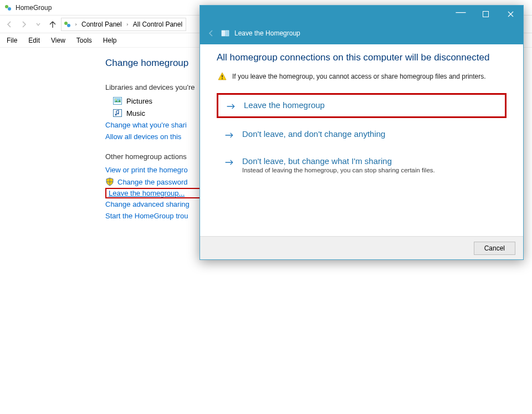  I want to click on dialog-titlebar: —, so click(361, 14).